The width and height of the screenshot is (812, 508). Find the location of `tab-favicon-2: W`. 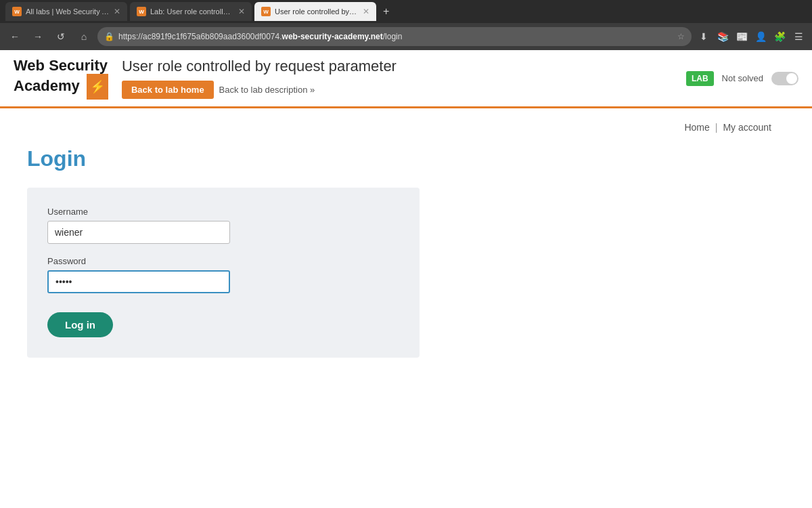

tab-favicon-2: W is located at coordinates (141, 12).